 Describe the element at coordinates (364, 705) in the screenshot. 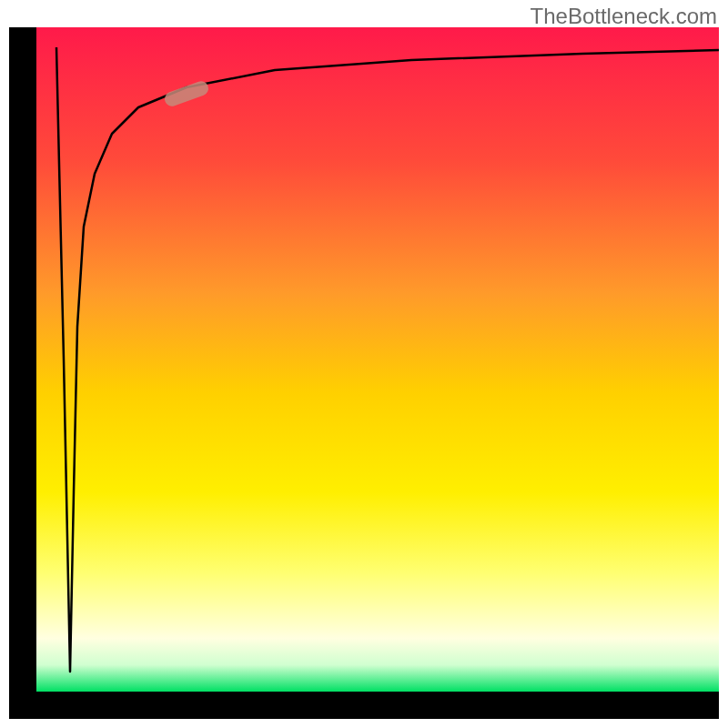

I see `x-axis-border` at that location.